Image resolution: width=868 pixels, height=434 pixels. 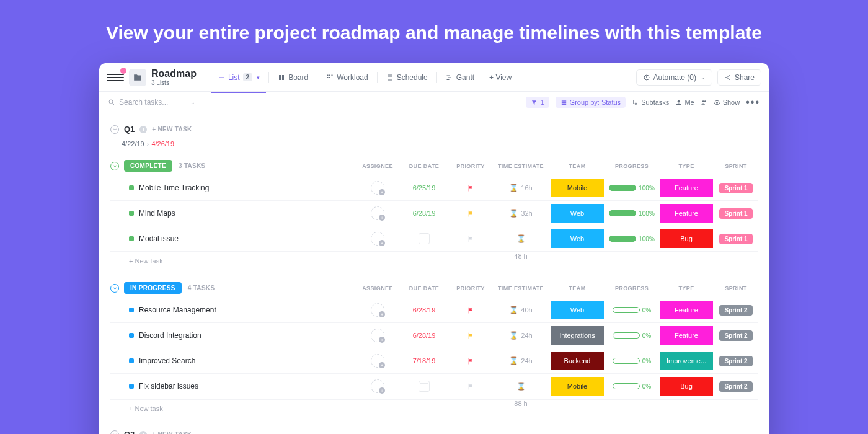 I want to click on subtasks-toggle: Subtasks, so click(x=650, y=102).